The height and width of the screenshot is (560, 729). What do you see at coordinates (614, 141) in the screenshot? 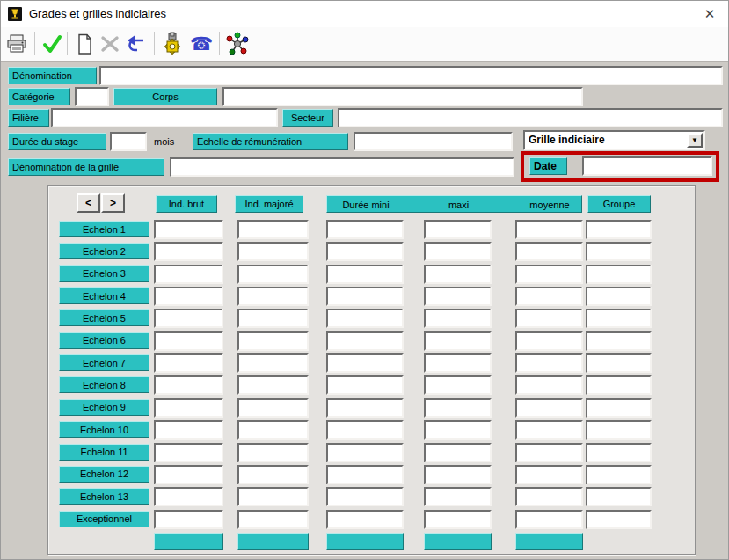
I see `grille-indiciaire-combobox: Grille indiciaire ▼` at bounding box center [614, 141].